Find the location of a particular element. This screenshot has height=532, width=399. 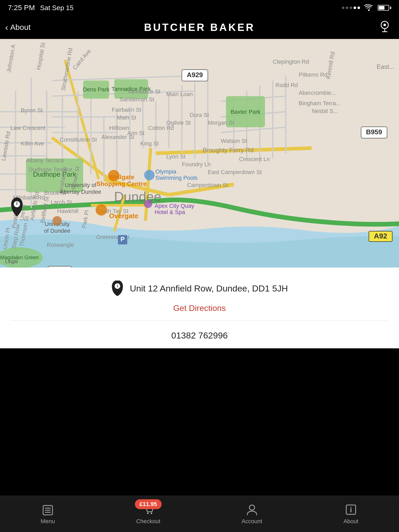

svg-text: P is located at coordinates (123, 239).